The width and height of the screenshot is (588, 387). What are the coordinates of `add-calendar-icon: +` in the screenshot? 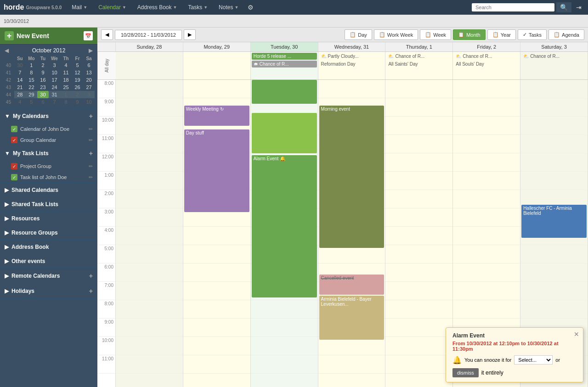 It's located at (91, 116).